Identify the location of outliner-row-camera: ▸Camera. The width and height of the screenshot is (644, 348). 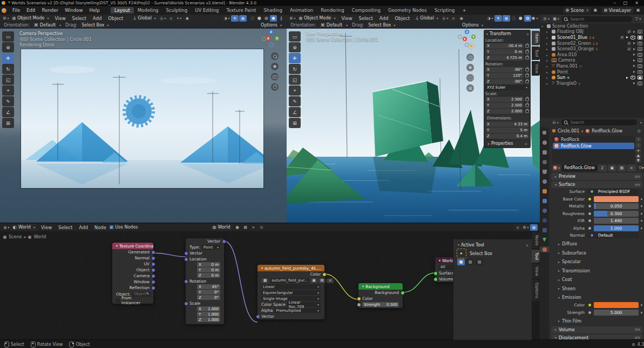
(592, 61).